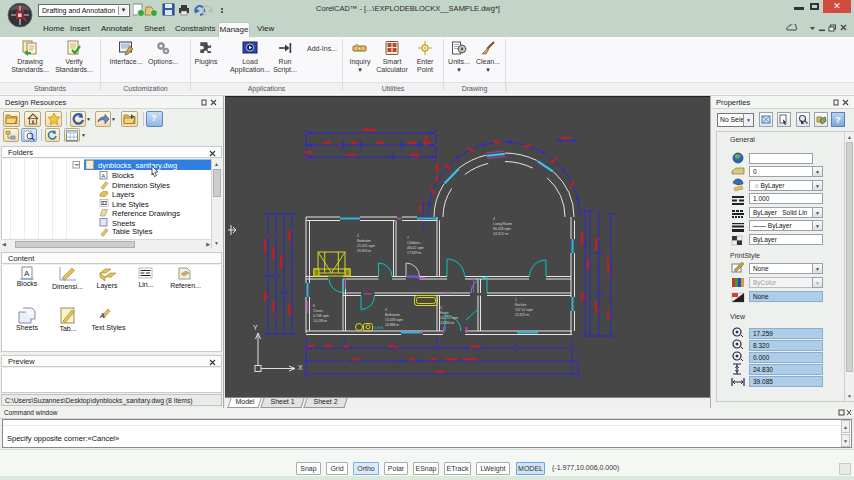 Image resolution: width=854 pixels, height=480 pixels. I want to click on svg-text: Bathroom, so click(392, 315).